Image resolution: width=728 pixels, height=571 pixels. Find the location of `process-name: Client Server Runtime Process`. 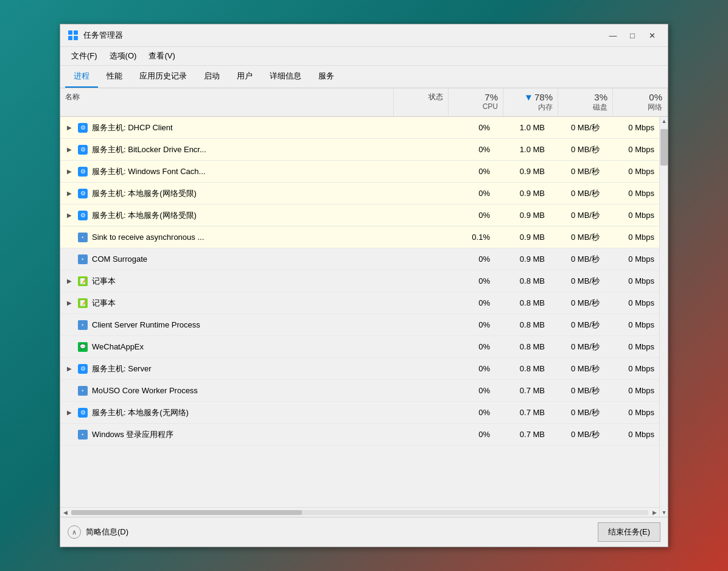

process-name: Client Server Runtime Process is located at coordinates (146, 325).